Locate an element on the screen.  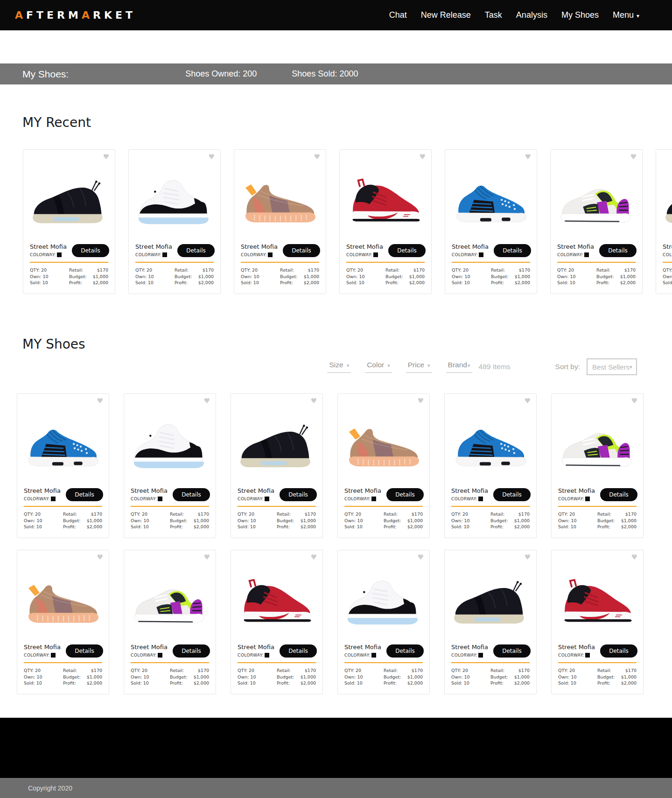
nav-item-my-shoes: My Shoes is located at coordinates (580, 15).